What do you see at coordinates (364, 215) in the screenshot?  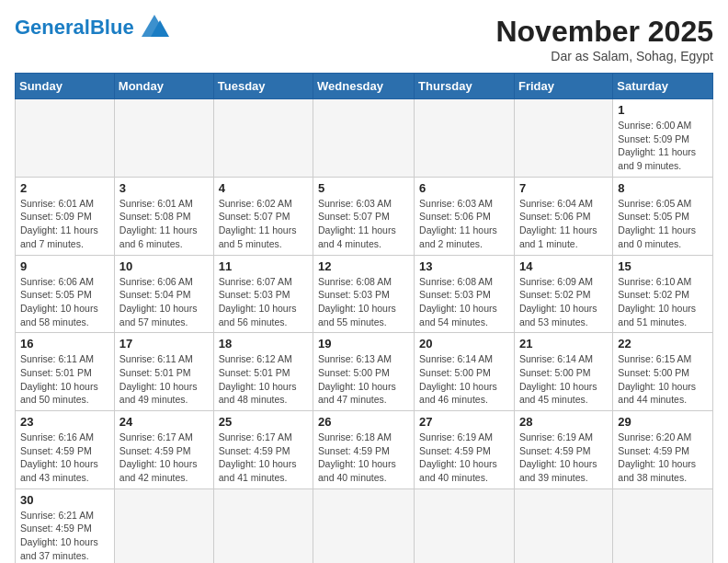 I see `calendar-cell: 5Sunrise: 6:03 AM Sunset: 5:07 PM Daylig…` at bounding box center [364, 215].